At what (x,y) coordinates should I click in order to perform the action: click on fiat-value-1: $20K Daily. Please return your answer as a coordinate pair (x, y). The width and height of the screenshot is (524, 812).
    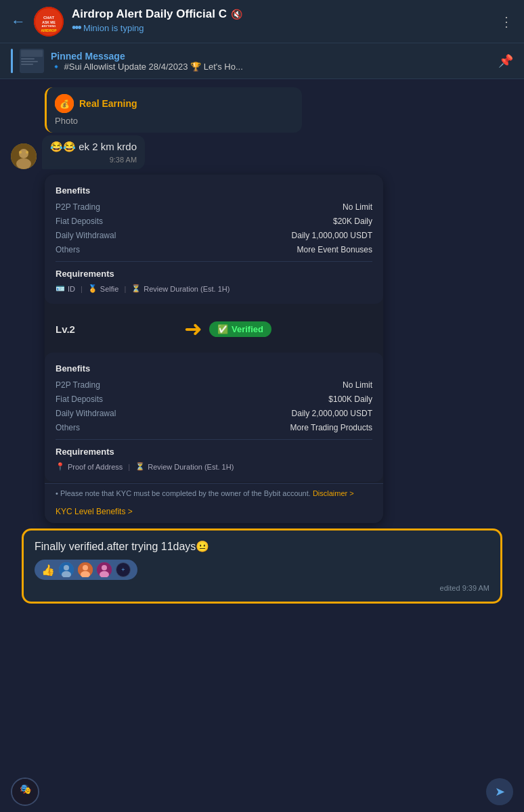
    Looking at the image, I should click on (353, 221).